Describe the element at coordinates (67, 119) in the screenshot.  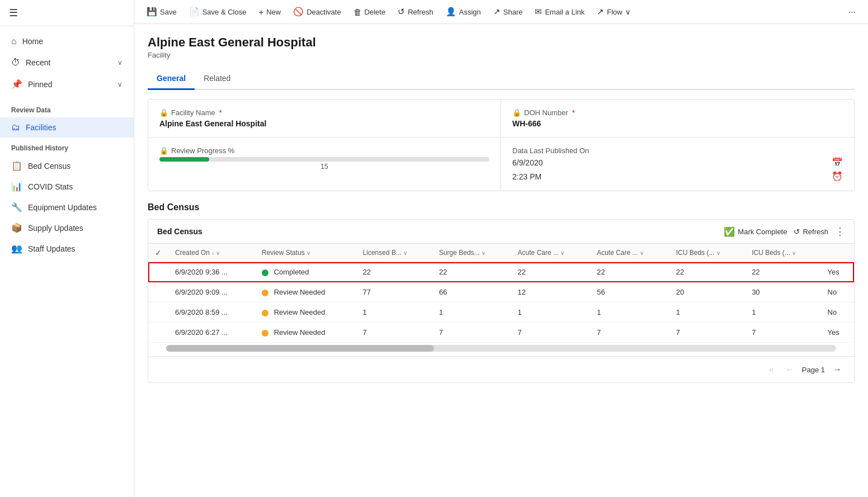
I see `review-data-section: Review Data 🗂 Facilities` at that location.